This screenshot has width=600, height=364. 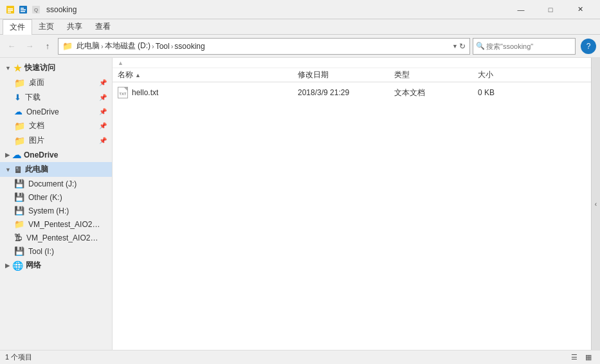 I want to click on folder-icon-pics: 📁, so click(x=19, y=141).